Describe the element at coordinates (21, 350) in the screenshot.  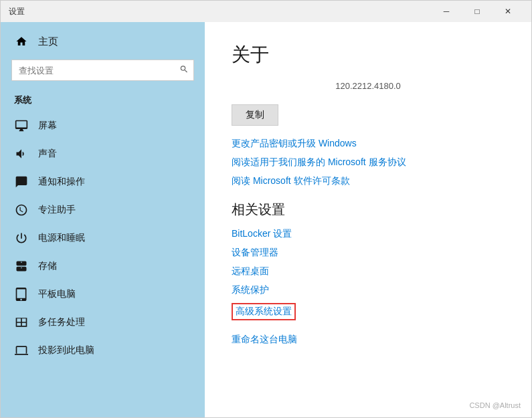
I see `project-icon` at that location.